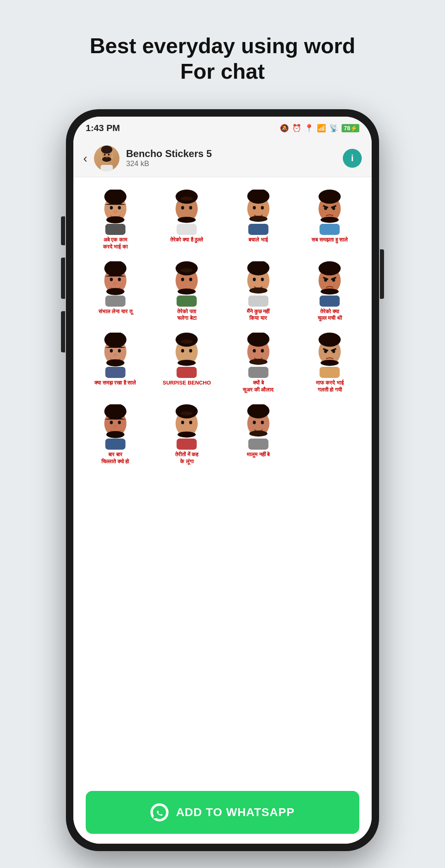 The image size is (445, 868). What do you see at coordinates (258, 291) in the screenshot?
I see `sticker-item: मैंने कुछ नहीं किया यार` at bounding box center [258, 291].